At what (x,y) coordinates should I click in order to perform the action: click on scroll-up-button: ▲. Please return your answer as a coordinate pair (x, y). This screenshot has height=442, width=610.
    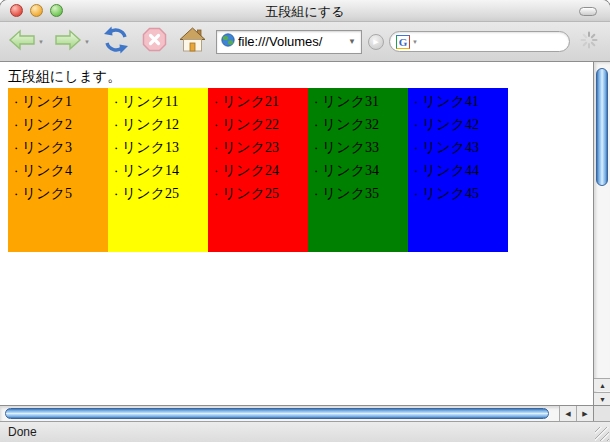
    Looking at the image, I should click on (602, 384).